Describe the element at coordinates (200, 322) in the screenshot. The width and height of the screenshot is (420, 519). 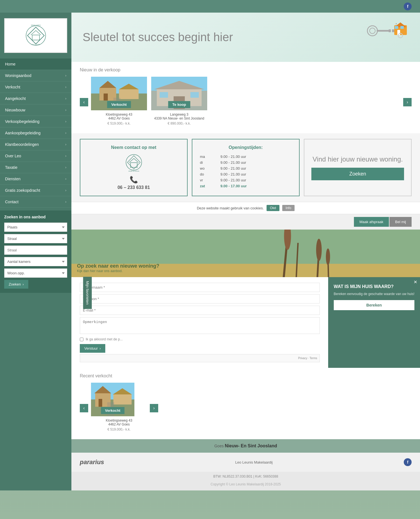
I see `contact-form: Ik ga akkoord met de p... Verstuur › Pri…` at that location.